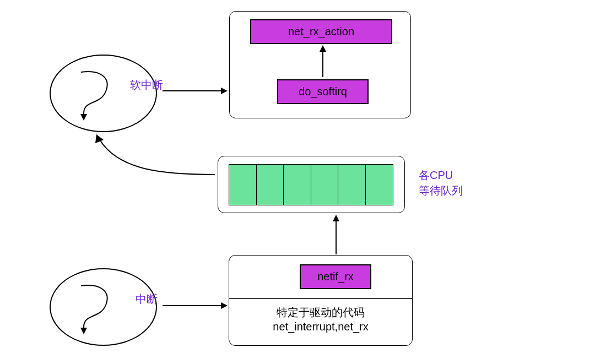  Describe the element at coordinates (147, 85) in the screenshot. I see `softirq-label: 软中断` at that location.